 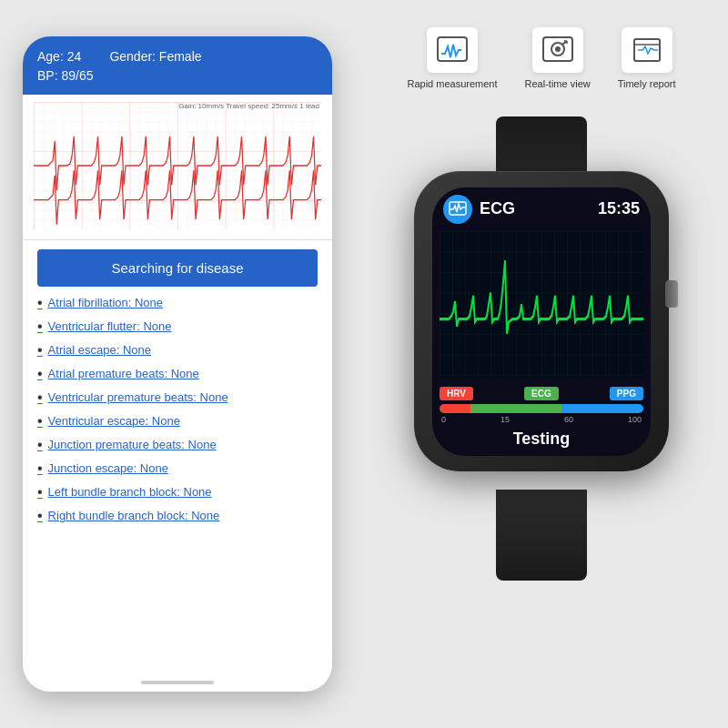 What do you see at coordinates (541, 393) in the screenshot?
I see `ecg-label: ECG` at bounding box center [541, 393].